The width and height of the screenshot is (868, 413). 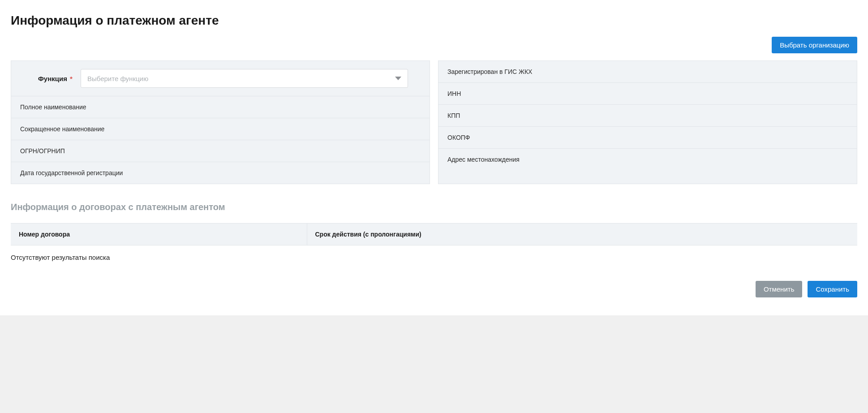 I want to click on column-header-contract-term: Срок действия (с пролонгациями), so click(x=582, y=234).